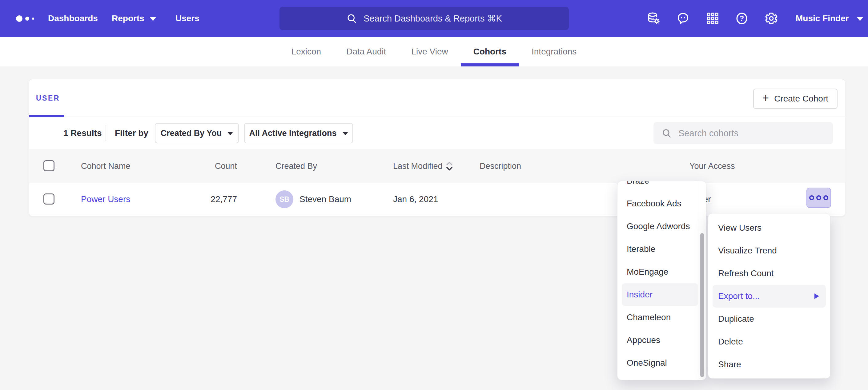 This screenshot has height=390, width=868. Describe the element at coordinates (769, 342) in the screenshot. I see `menu-item-delete: Delete` at that location.